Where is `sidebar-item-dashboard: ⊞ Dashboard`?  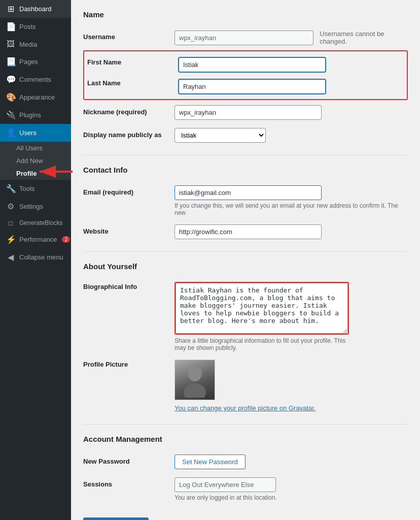 sidebar-item-dashboard: ⊞ Dashboard is located at coordinates (36, 9).